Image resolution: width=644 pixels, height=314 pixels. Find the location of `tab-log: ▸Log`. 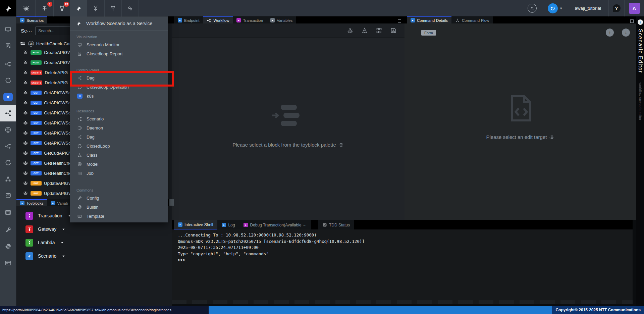

tab-log: ▸Log is located at coordinates (228, 225).